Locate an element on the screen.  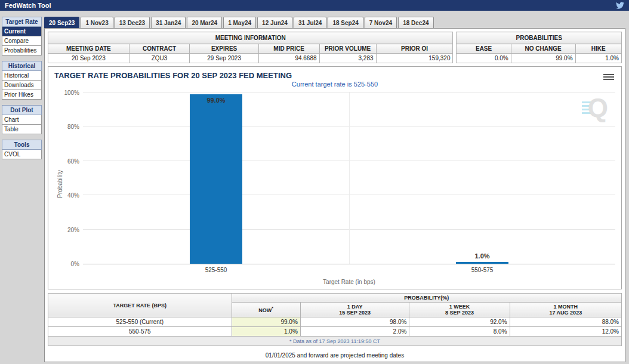
now-asterisk: * is located at coordinates (272, 308).